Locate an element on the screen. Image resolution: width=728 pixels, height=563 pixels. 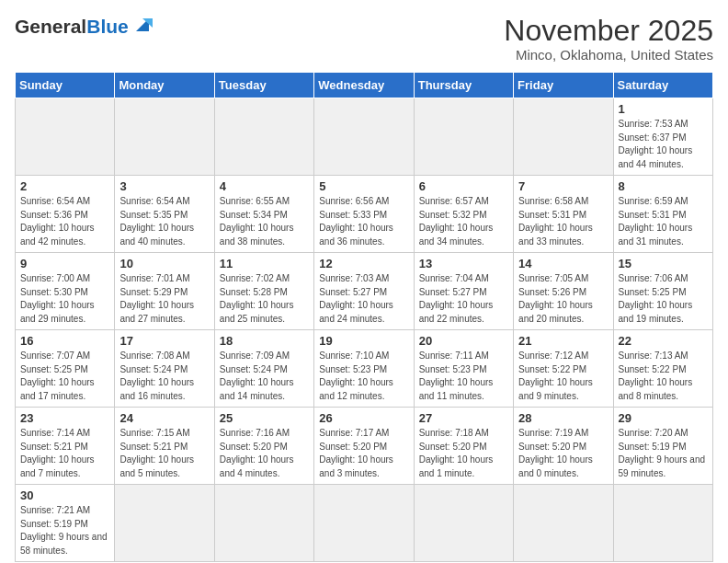
week-row-5: 30Sunrise: 7:21 AMSunset: 5:19 PMDayligh… is located at coordinates (364, 523).